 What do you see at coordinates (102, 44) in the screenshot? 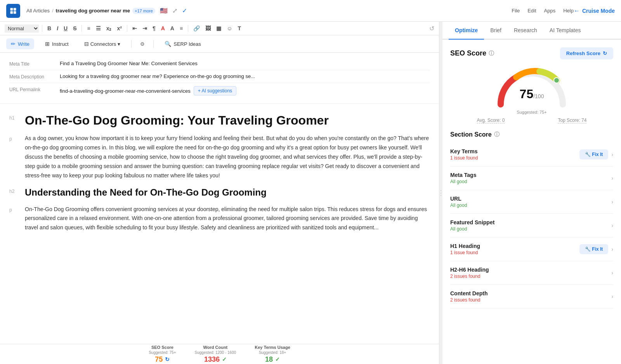
I see `connectors-button: ⊟ Connectors ▾` at bounding box center [102, 44].